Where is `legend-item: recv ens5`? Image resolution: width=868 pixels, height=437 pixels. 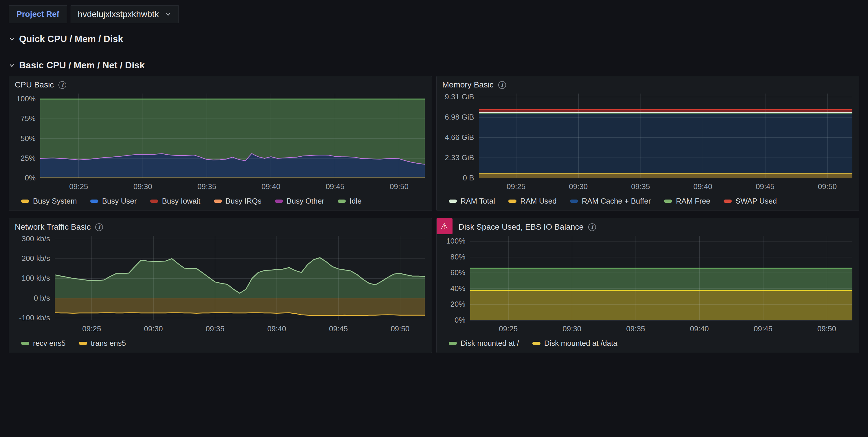
legend-item: recv ens5 is located at coordinates (43, 343).